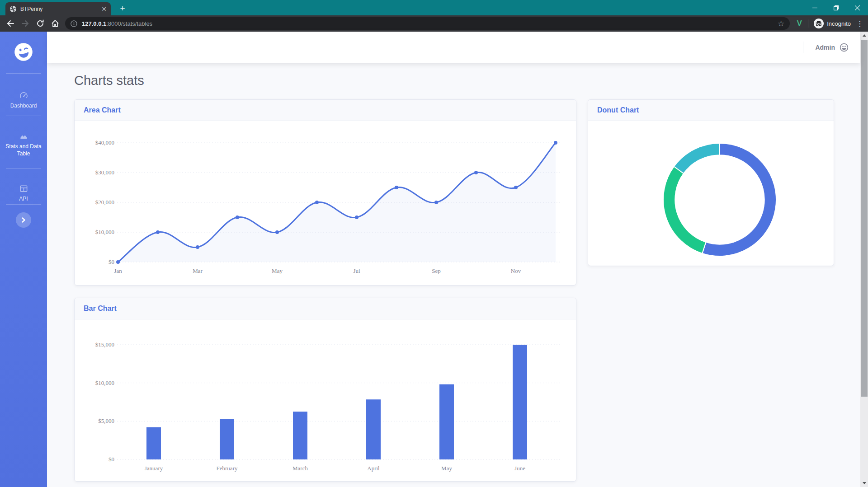 Image resolution: width=868 pixels, height=487 pixels. What do you see at coordinates (857, 8) in the screenshot?
I see `close-window-button` at bounding box center [857, 8].